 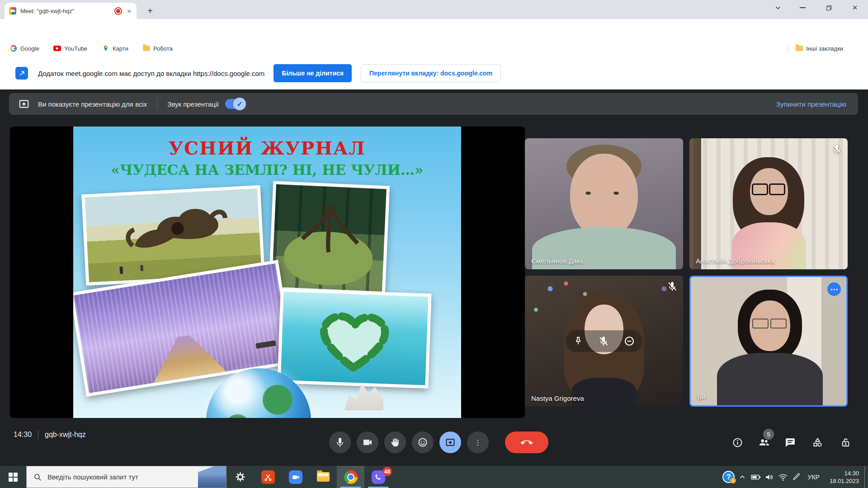 What do you see at coordinates (790, 442) in the screenshot?
I see `chat-button` at bounding box center [790, 442].